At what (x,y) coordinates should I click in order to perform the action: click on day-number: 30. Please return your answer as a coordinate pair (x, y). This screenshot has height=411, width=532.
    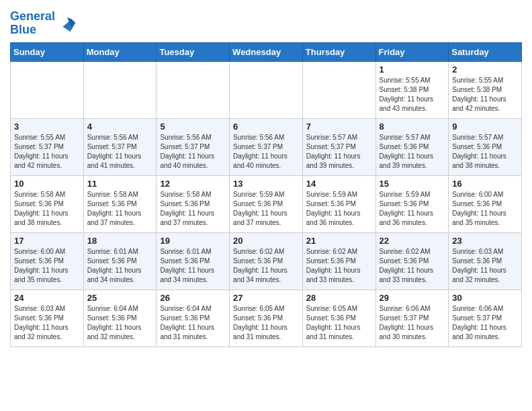
    Looking at the image, I should click on (485, 298).